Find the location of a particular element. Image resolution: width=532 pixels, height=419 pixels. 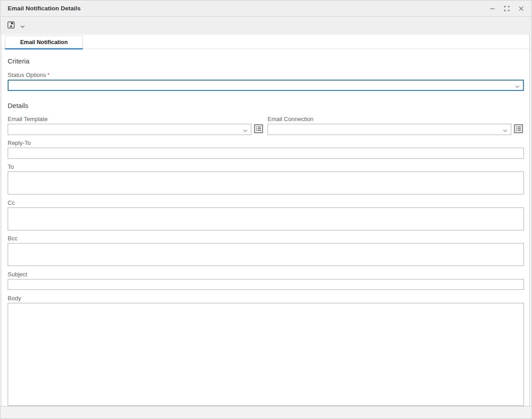

window-right-border is located at coordinates (531, 221).